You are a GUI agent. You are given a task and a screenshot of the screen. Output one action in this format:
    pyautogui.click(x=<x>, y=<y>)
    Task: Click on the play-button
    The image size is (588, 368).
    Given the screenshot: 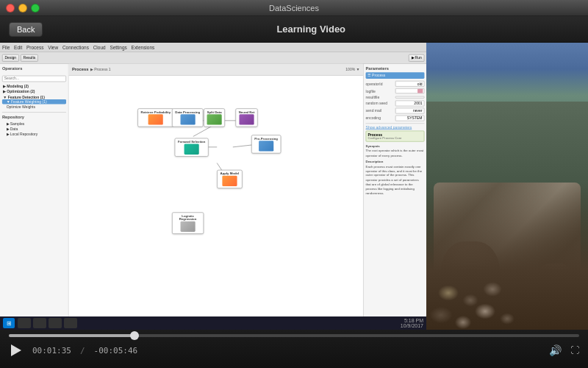 What is the action you would take?
    pyautogui.click(x=16, y=350)
    